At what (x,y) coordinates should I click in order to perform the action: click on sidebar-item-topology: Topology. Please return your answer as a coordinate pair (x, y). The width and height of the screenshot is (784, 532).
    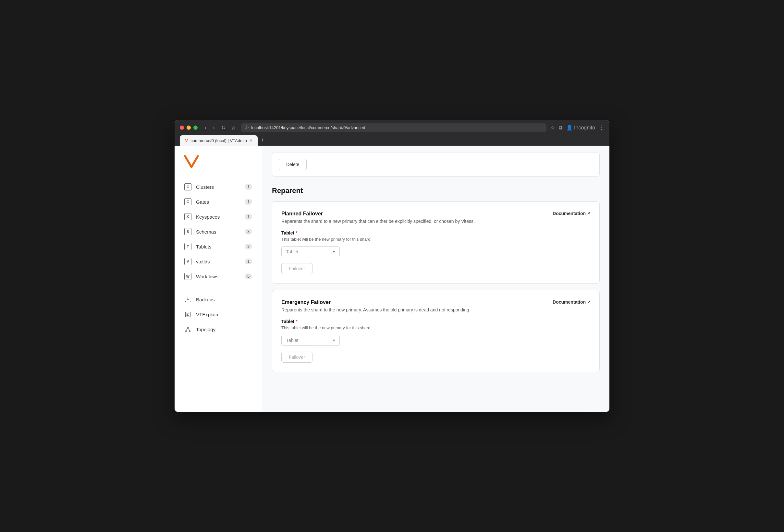
    Looking at the image, I should click on (218, 329).